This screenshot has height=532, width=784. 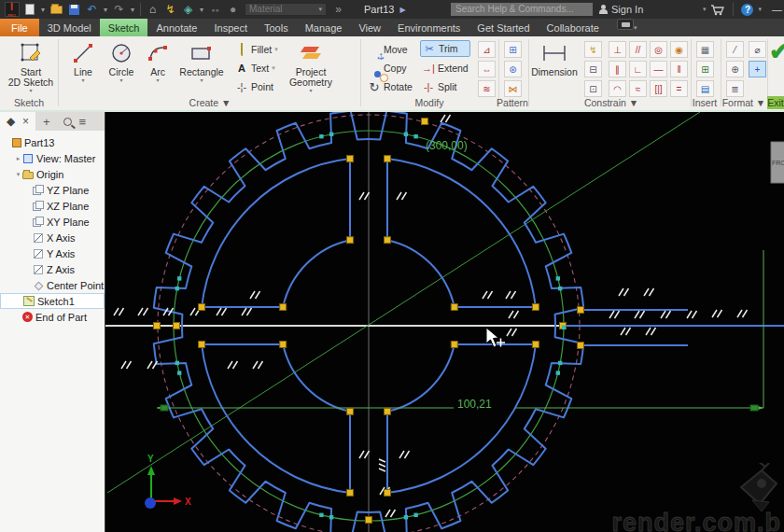 I want to click on constraint-hatch-icon, so click(x=383, y=465).